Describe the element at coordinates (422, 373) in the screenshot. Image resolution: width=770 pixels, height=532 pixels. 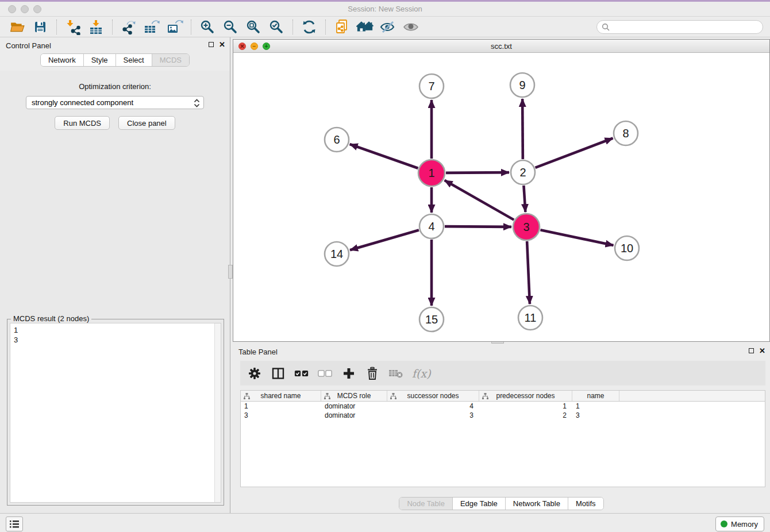
I see `function-builder-icon: f(x)` at that location.